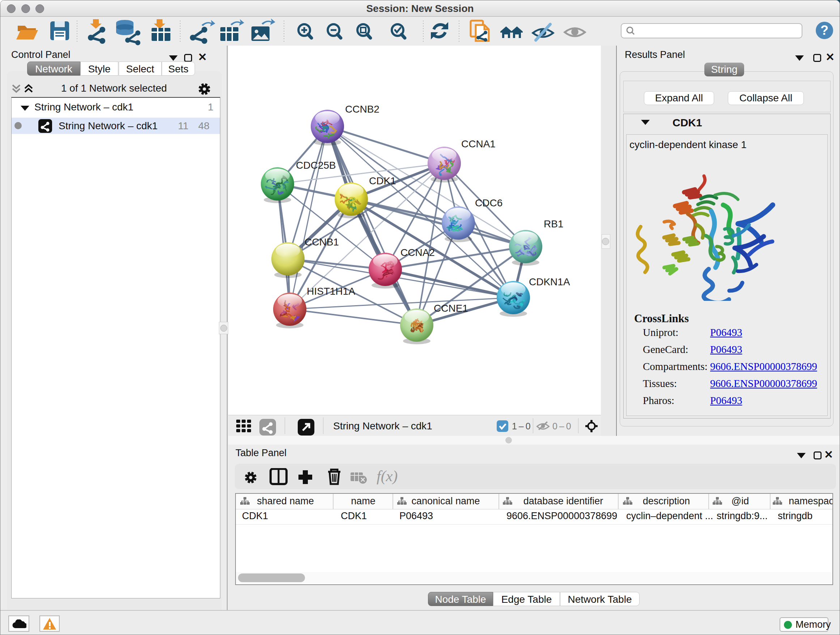 Image resolution: width=840 pixels, height=635 pixels. Describe the element at coordinates (383, 181) in the screenshot. I see `svg-text: CDK1` at that location.